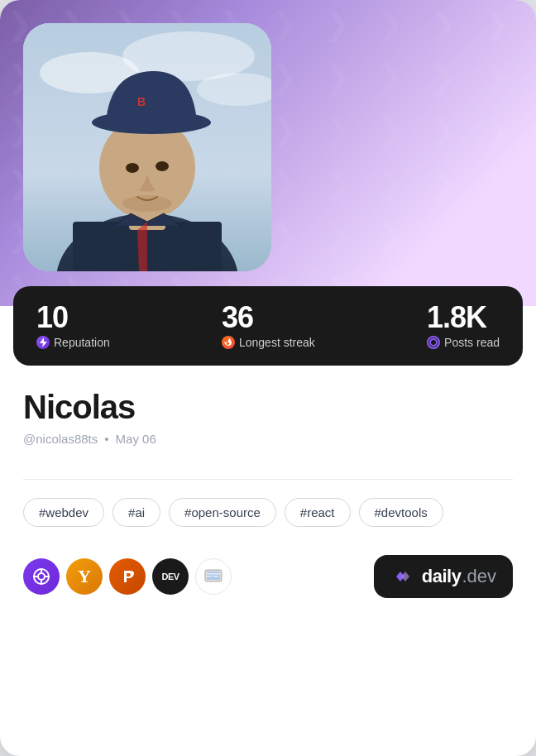  I want to click on daily-dev-text: daily .dev, so click(459, 577).